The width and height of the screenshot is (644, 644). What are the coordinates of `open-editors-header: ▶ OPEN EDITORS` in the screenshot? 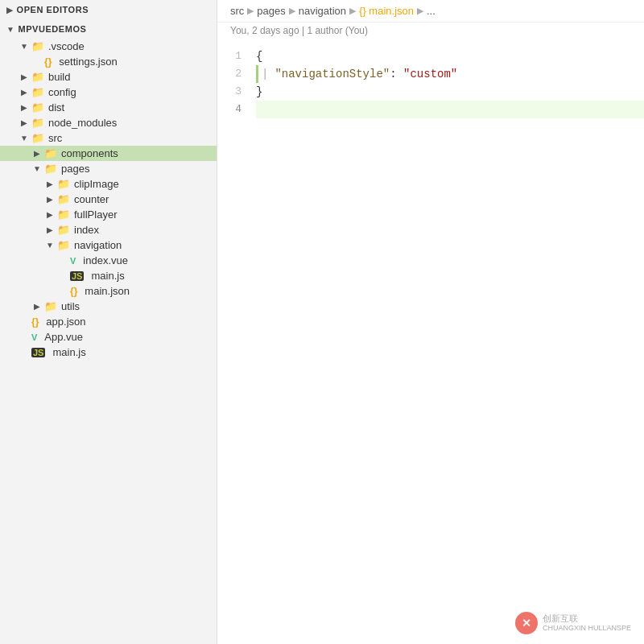 It's located at (108, 10).